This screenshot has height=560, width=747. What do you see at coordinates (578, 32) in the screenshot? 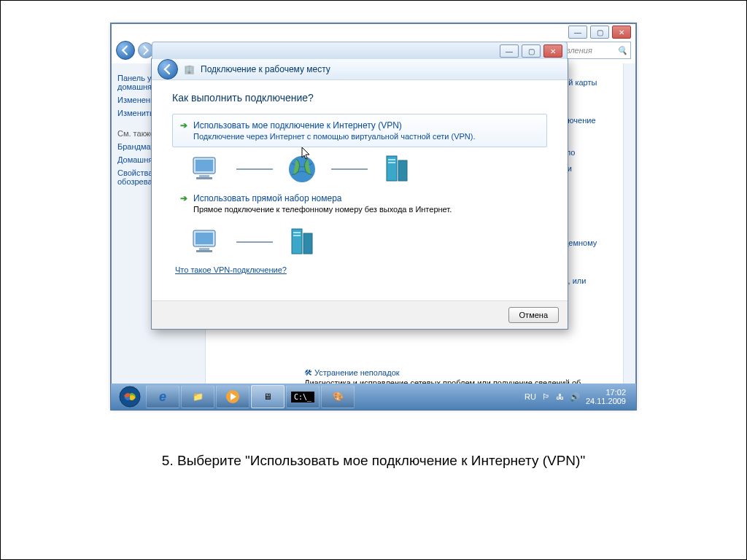
I see `minimize-button: —` at bounding box center [578, 32].